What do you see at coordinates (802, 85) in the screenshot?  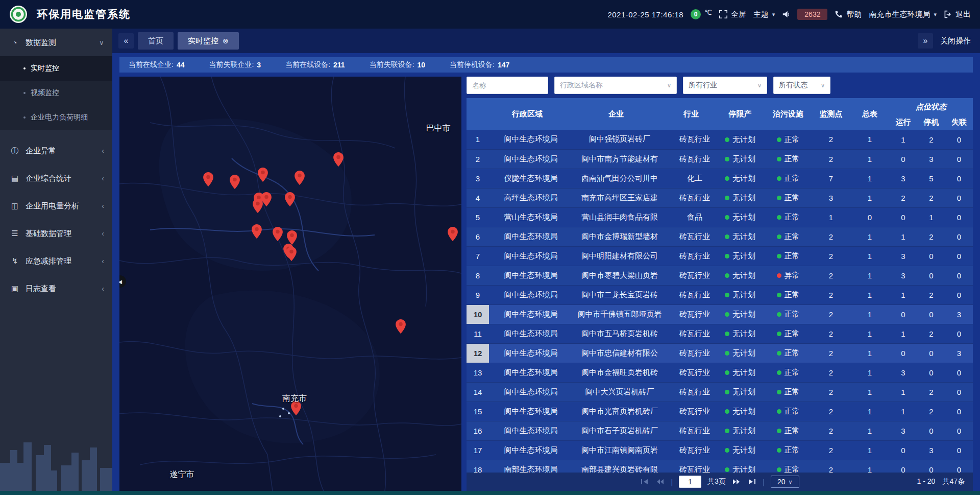 I see `status-filter-select: 所有状态 ∨` at bounding box center [802, 85].